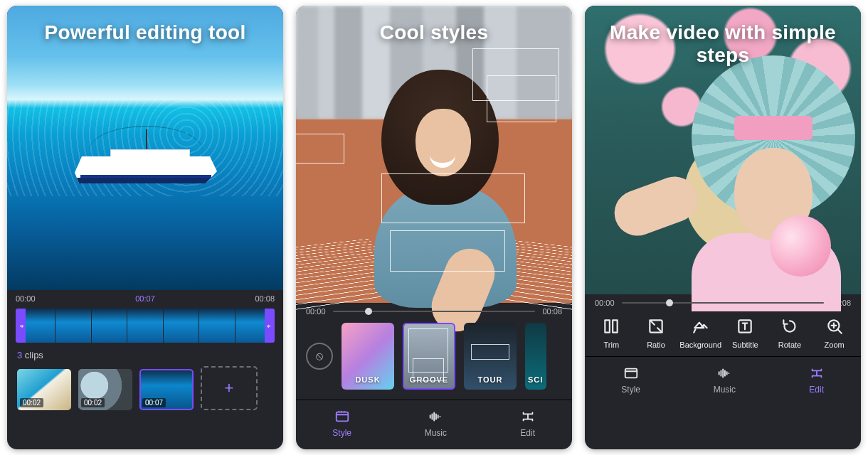 The height and width of the screenshot is (455, 868). I want to click on tool-zoom: Zoom, so click(834, 333).